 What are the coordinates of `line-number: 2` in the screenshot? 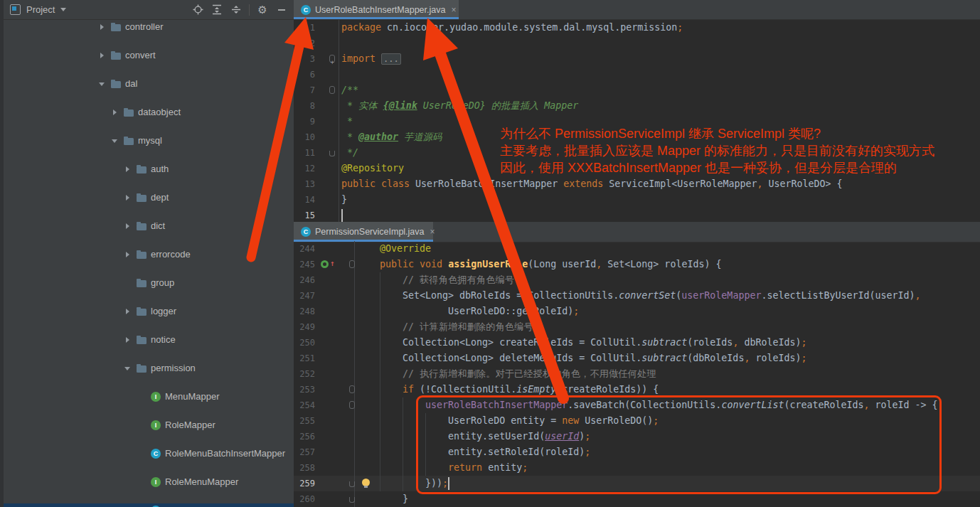 It's located at (304, 43).